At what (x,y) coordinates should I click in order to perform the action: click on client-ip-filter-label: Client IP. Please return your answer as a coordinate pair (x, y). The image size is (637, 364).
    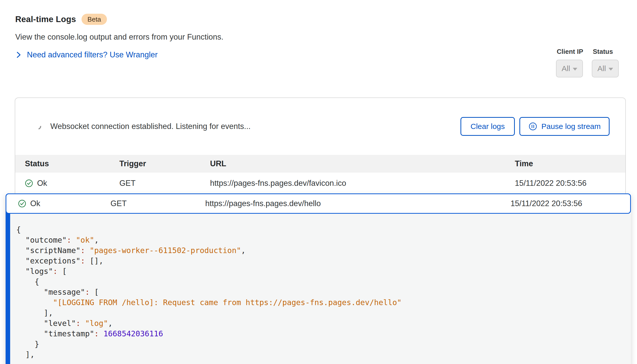
    Looking at the image, I should click on (569, 52).